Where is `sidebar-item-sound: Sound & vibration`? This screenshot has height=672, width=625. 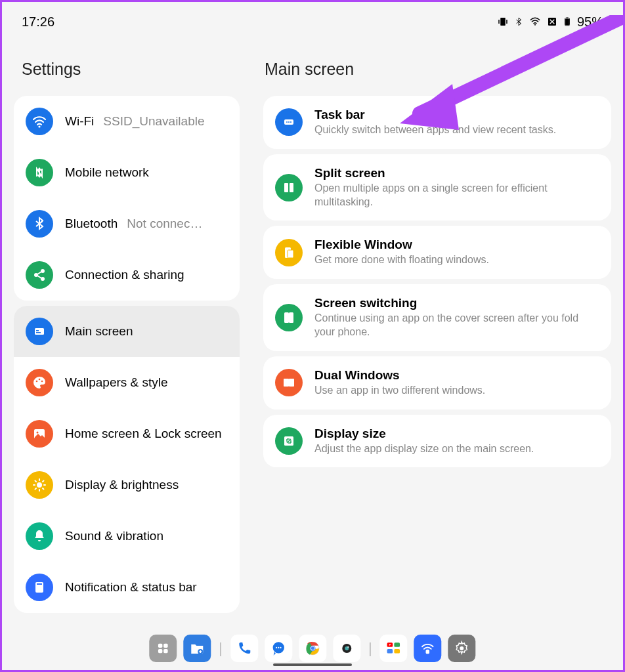 sidebar-item-sound: Sound & vibration is located at coordinates (127, 536).